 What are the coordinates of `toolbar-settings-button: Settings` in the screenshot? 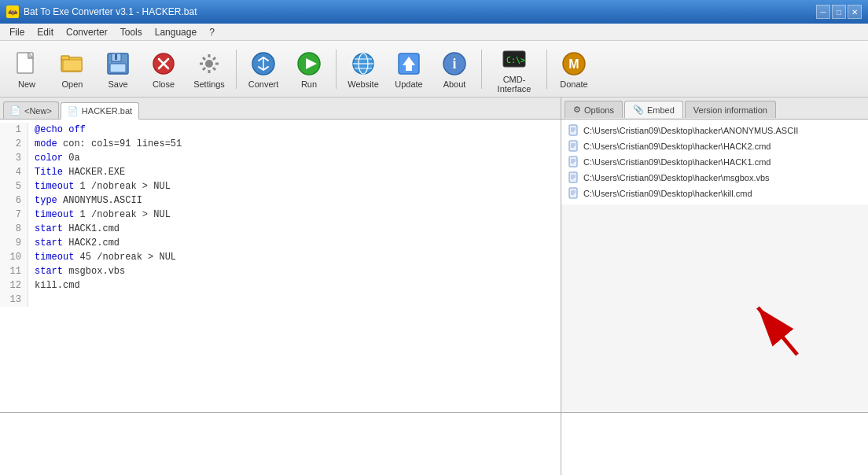 It's located at (209, 69).